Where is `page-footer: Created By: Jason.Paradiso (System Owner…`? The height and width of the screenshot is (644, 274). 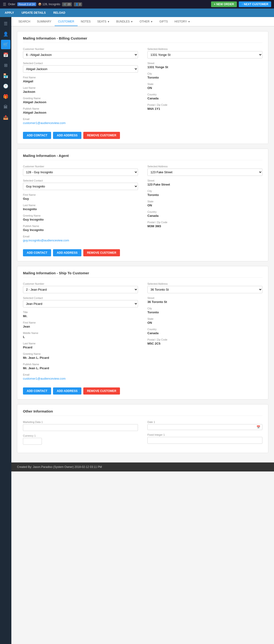
page-footer: Created By: Jason.Paradiso (System Owner… is located at coordinates (142, 467).